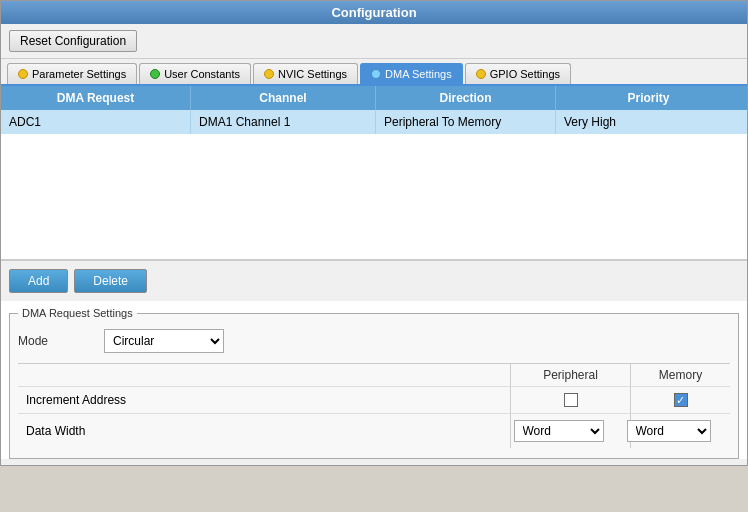  I want to click on tab-label-nvic: NVIC Settings, so click(312, 74).